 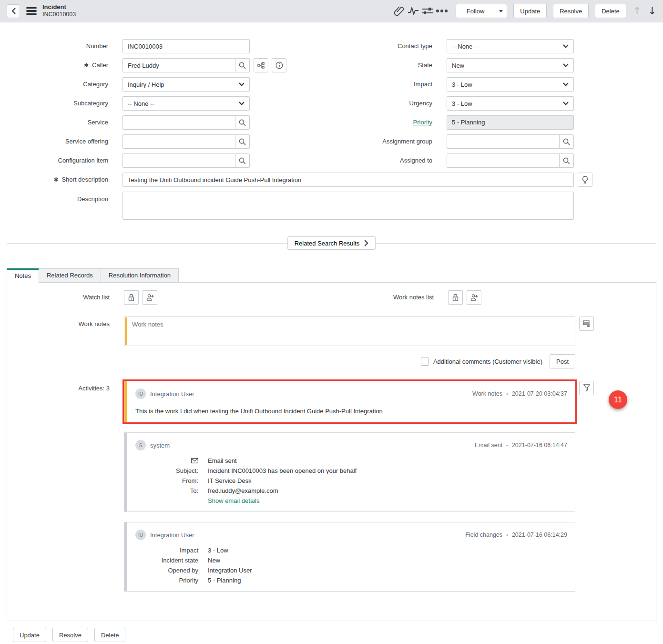 I want to click on field-change-label: Priority, so click(x=167, y=581).